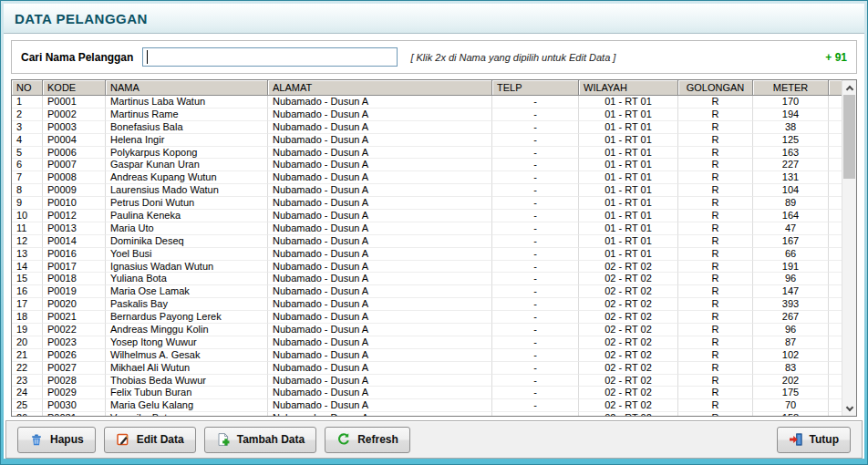  Describe the element at coordinates (427, 343) in the screenshot. I see `table-row: 20P0023Yosep Itong WuwurNubamado - Dusun…` at that location.